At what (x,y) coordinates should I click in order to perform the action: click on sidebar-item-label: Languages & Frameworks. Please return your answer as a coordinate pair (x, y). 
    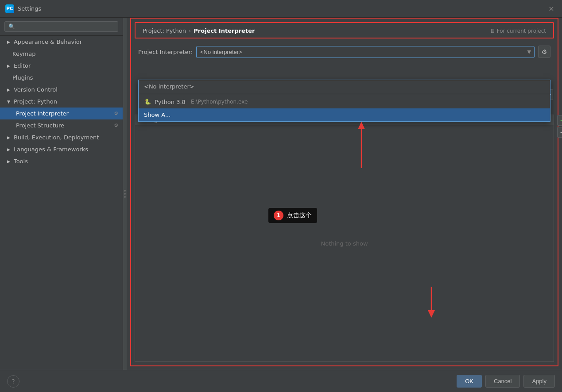
    Looking at the image, I should click on (51, 150).